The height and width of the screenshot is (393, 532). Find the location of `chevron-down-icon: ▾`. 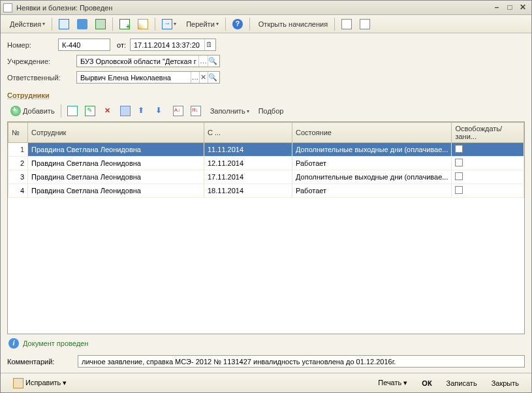

chevron-down-icon: ▾ is located at coordinates (65, 382).